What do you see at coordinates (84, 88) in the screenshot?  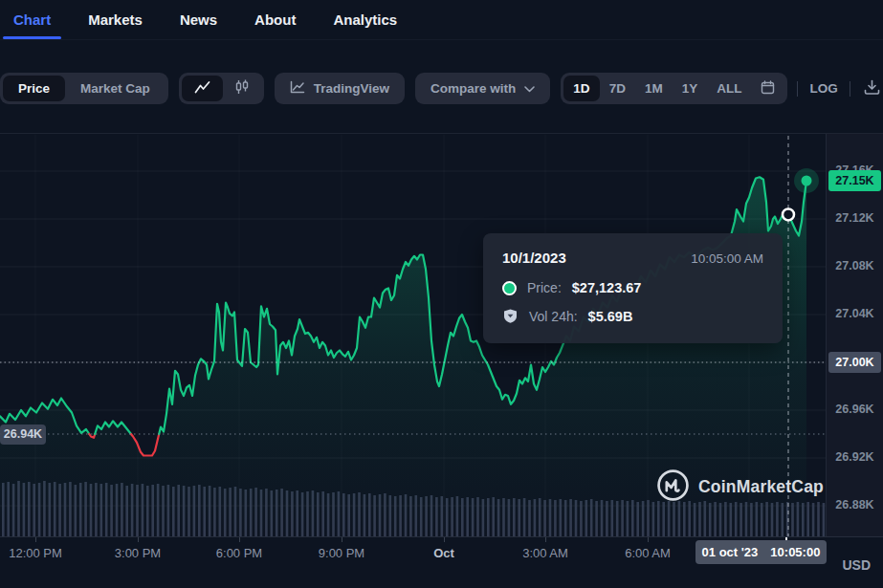 I see `metric-toggle: Price Market Cap` at bounding box center [84, 88].